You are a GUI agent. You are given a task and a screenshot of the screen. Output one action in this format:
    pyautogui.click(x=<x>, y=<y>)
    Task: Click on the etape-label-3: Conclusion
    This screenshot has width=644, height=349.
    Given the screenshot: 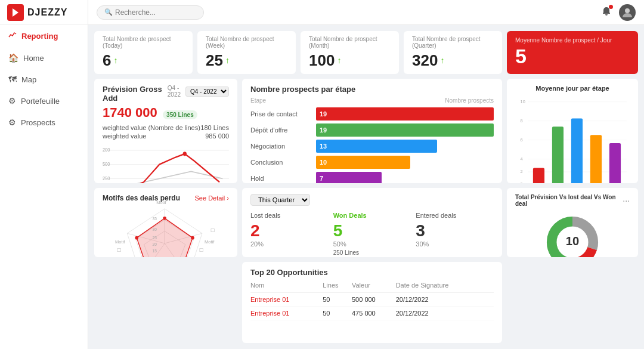 What is the action you would take?
    pyautogui.click(x=283, y=162)
    